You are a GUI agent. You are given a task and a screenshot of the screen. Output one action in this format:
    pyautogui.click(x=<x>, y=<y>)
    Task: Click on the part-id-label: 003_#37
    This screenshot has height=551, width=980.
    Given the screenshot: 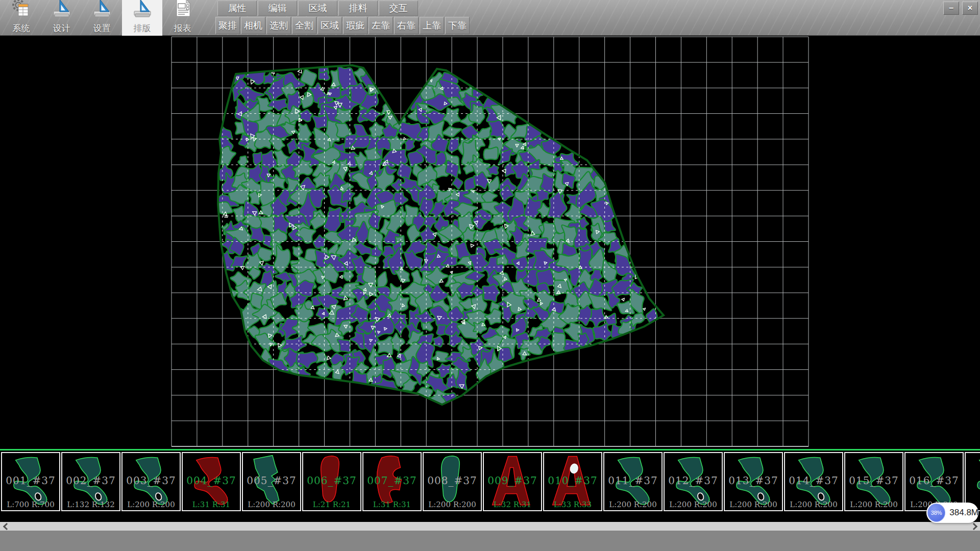 What is the action you would take?
    pyautogui.click(x=151, y=481)
    